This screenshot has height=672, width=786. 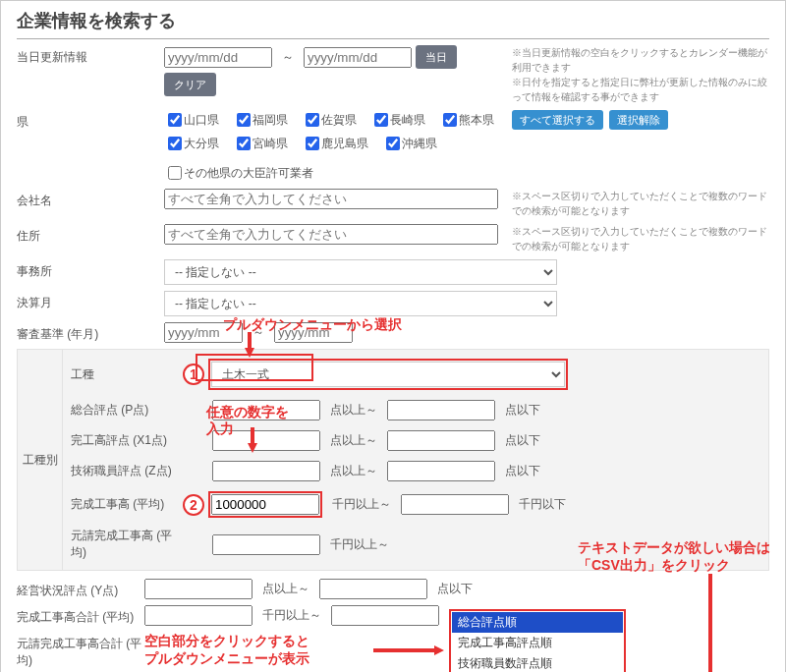 What do you see at coordinates (198, 589) in the screenshot?
I see `y-from-input` at bounding box center [198, 589].